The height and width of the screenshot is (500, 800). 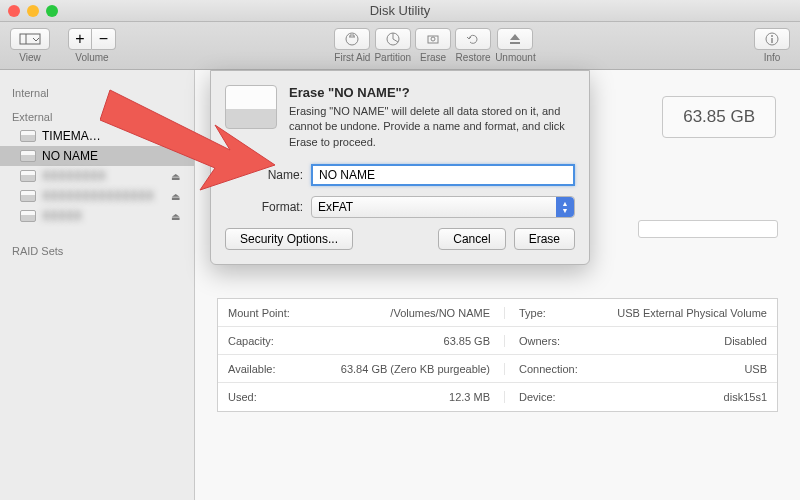 I want to click on unmount-label: Unmount, so click(x=516, y=58).